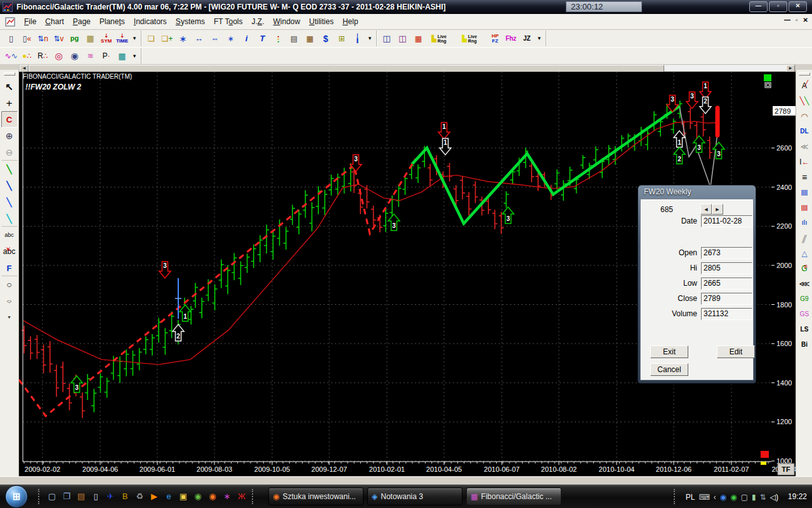 The width and height of the screenshot is (812, 508). What do you see at coordinates (10, 185) in the screenshot?
I see `trendline-blue-tool: ╲` at bounding box center [10, 185].